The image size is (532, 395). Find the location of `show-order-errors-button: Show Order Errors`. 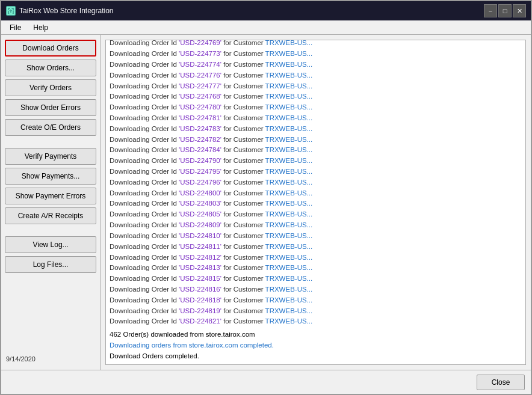

show-order-errors-button: Show Order Errors is located at coordinates (51, 108).